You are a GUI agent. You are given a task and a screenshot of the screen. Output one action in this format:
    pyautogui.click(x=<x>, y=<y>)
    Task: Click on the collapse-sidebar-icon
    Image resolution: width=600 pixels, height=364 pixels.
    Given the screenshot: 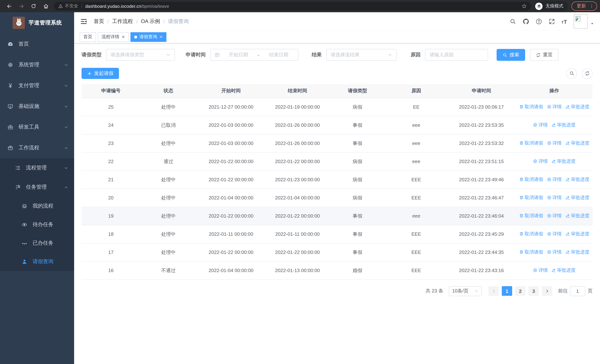 What is the action you would take?
    pyautogui.click(x=84, y=21)
    